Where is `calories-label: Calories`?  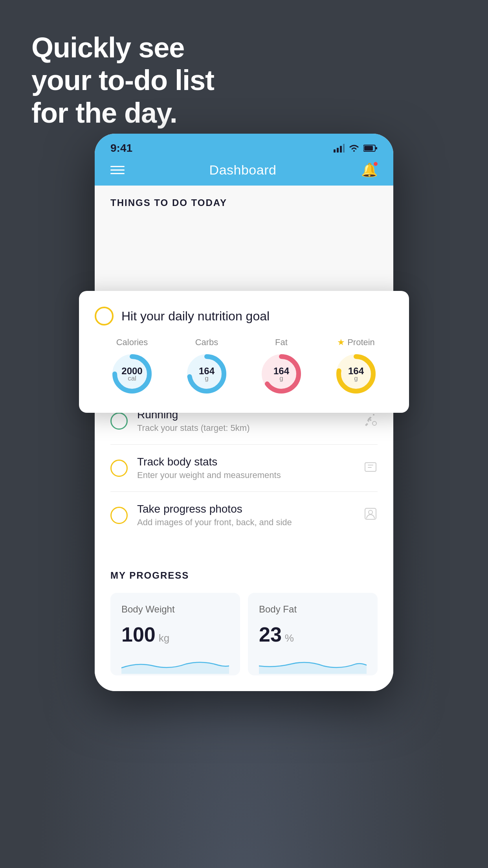 calories-label: Calories is located at coordinates (132, 342).